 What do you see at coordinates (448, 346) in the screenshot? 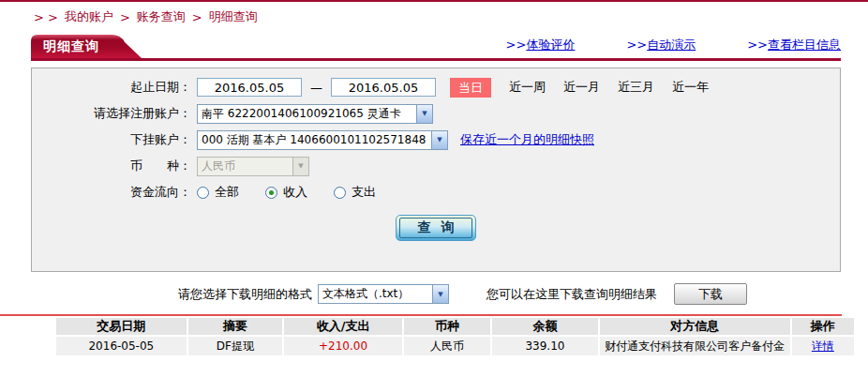
I see `cell-currency: 人民币` at bounding box center [448, 346].